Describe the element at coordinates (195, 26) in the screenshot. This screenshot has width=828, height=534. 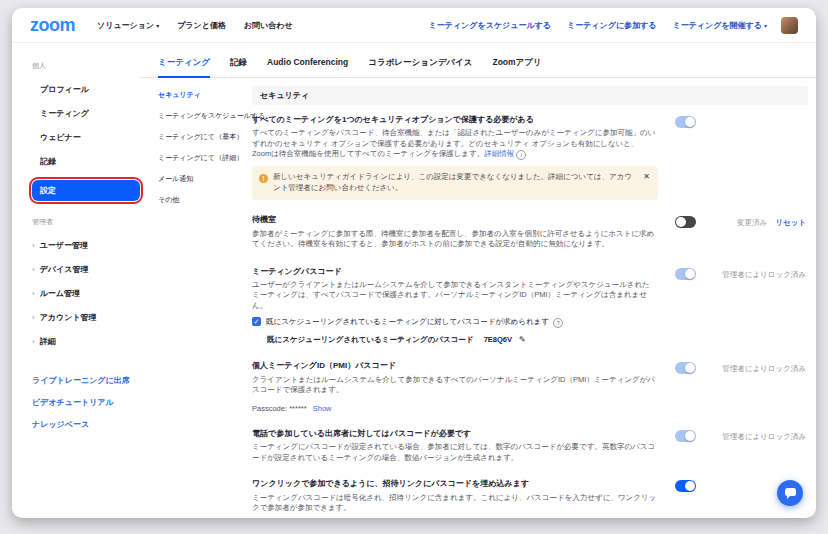
I see `top-nav: ソリューション▾ プランと価格 お問い合わせ` at that location.